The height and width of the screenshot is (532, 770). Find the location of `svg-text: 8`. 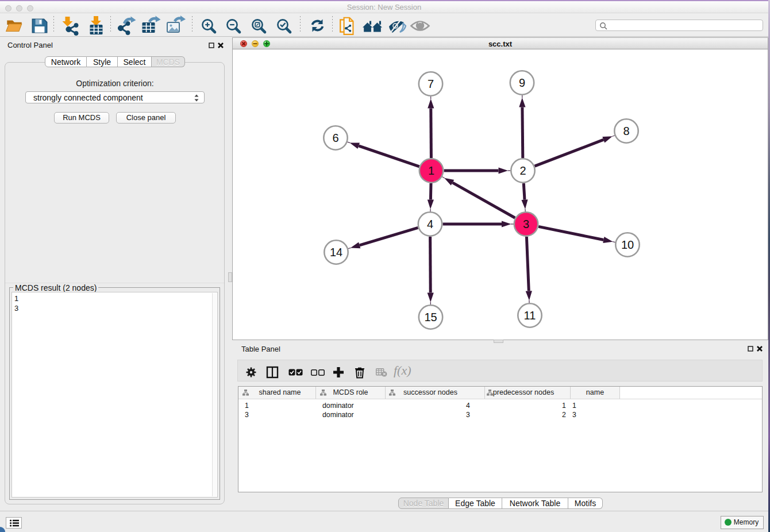

svg-text: 8 is located at coordinates (626, 131).